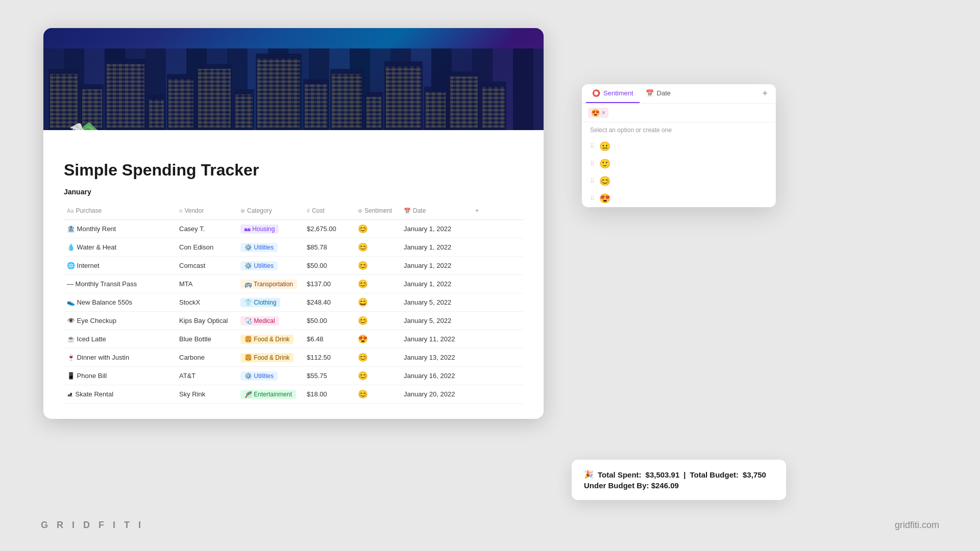 This screenshot has height=551, width=980. Describe the element at coordinates (260, 321) in the screenshot. I see `category-tag: 🩺 Medical` at that location.